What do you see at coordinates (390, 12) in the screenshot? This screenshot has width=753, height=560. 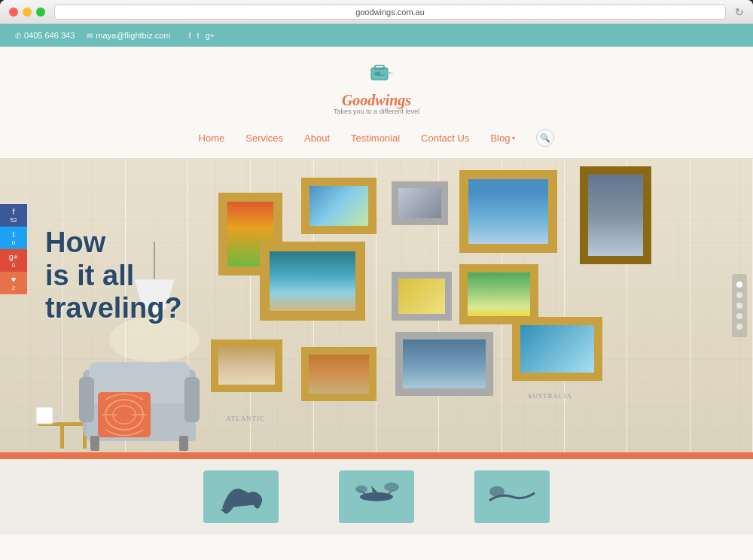 I see `address-bar: goodwings.com.au` at bounding box center [390, 12].